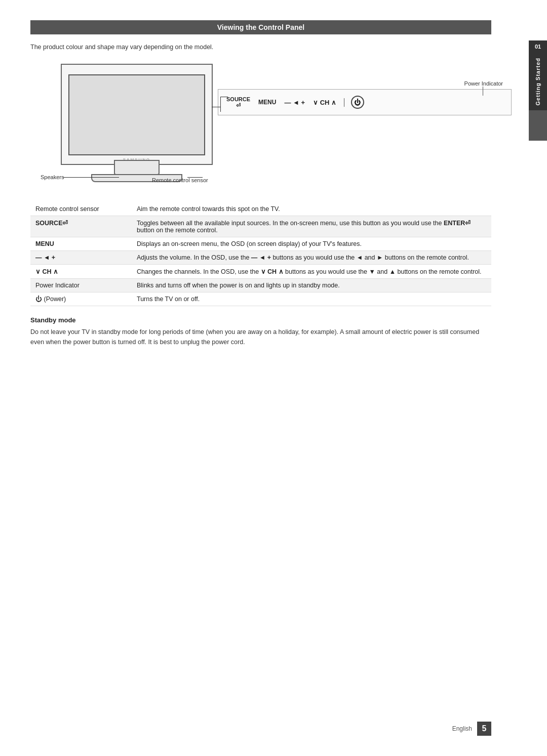 Image resolution: width=547 pixels, height=756 pixels. Describe the element at coordinates (224, 97) in the screenshot. I see `connector-line-h2` at that location.